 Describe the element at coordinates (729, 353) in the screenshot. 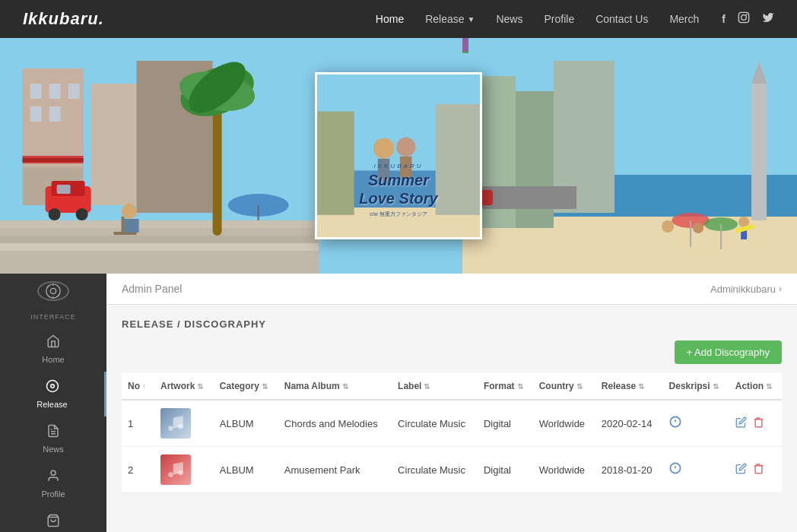

I see `add-discography-button: + Add Discography` at that location.